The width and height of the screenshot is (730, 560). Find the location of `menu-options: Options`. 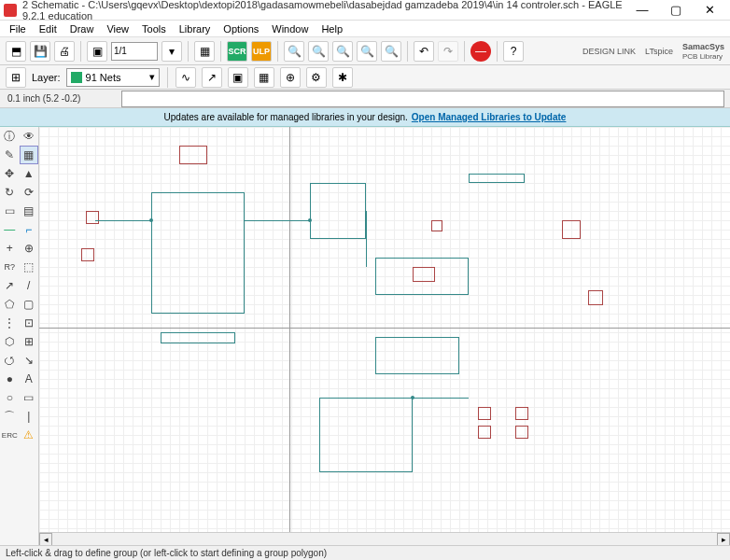

menu-options: Options is located at coordinates (241, 29).